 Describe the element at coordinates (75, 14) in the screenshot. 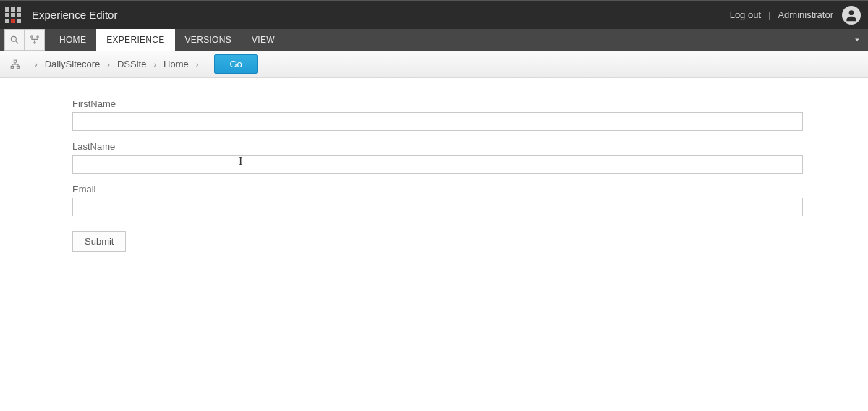

I see `app-title: Experience Editor` at that location.